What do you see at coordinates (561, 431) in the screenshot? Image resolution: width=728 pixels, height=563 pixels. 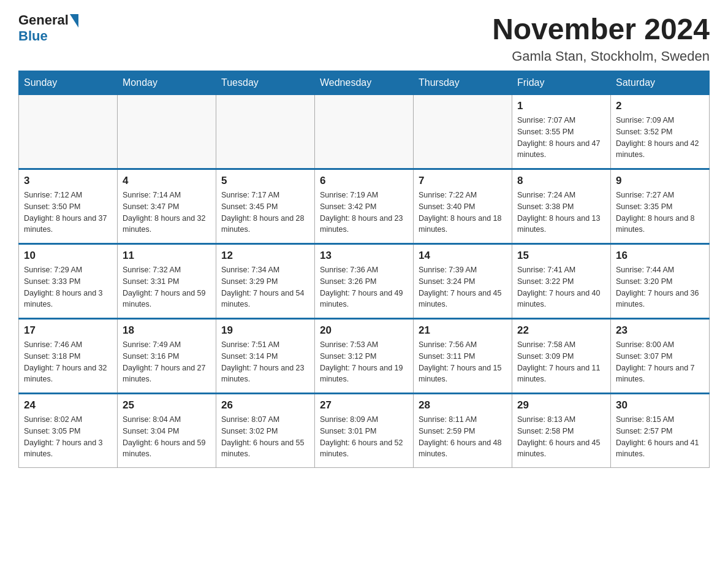 I see `calendar-cell: 29Sunrise: 8:13 AMSunset: 2:58 PMDayligh…` at bounding box center [561, 431].